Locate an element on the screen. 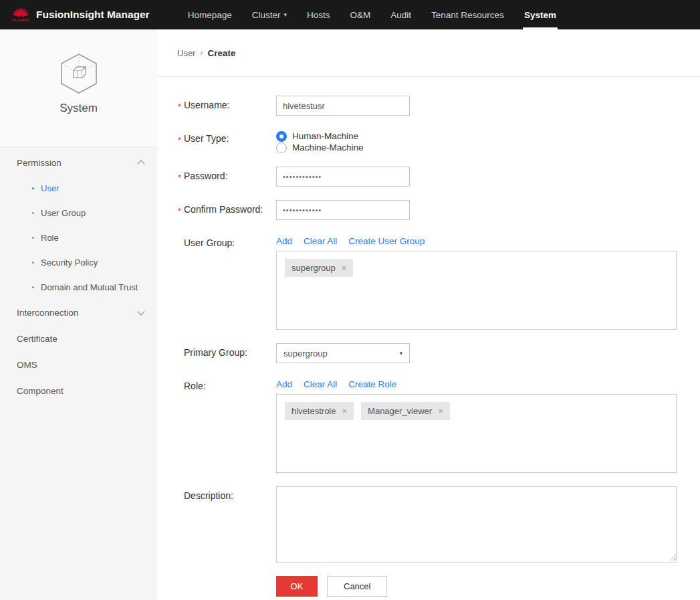 Image resolution: width=700 pixels, height=600 pixels. radio-machine-machine: Machine-Machine is located at coordinates (476, 147).